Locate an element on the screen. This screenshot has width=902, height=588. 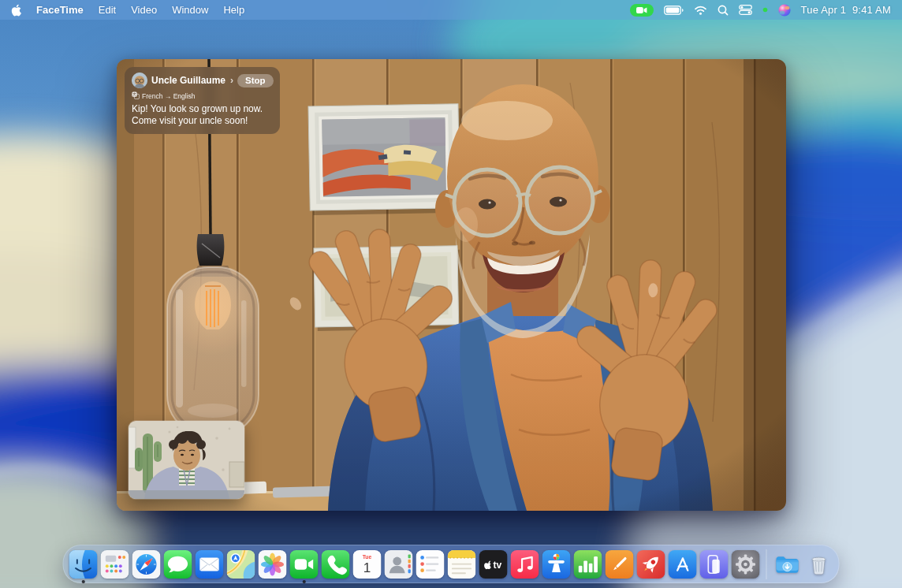
dock-item-facetime is located at coordinates (304, 564).